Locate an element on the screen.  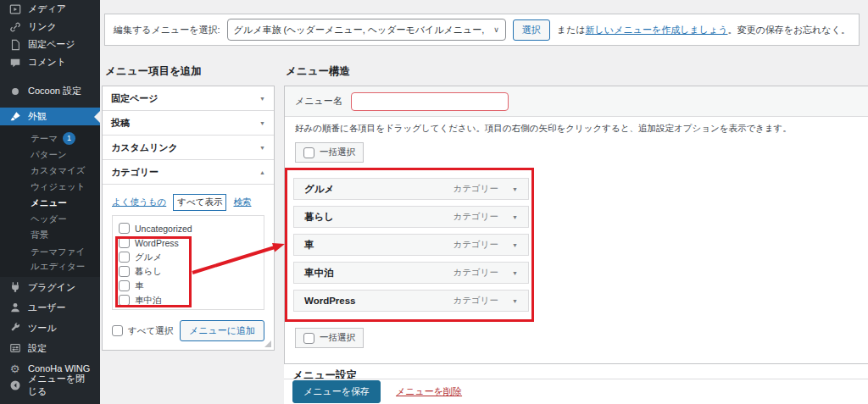
sidebar-item-label: 外観 is located at coordinates (37, 117).